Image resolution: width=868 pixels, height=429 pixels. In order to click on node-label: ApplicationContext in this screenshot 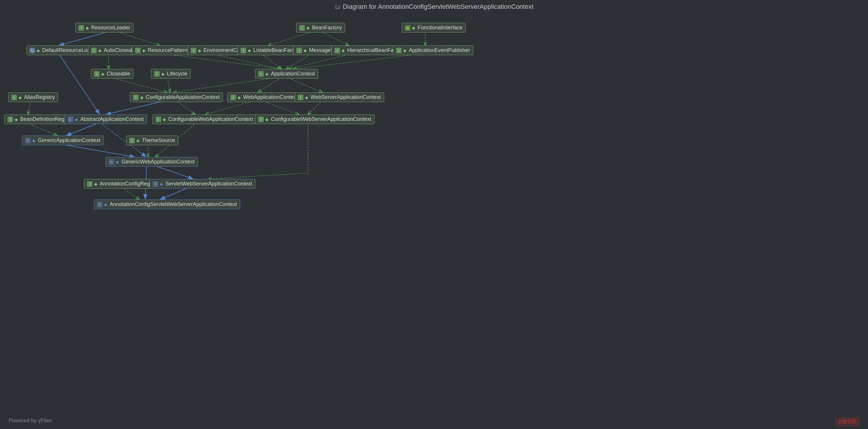, I will do `click(293, 74)`.